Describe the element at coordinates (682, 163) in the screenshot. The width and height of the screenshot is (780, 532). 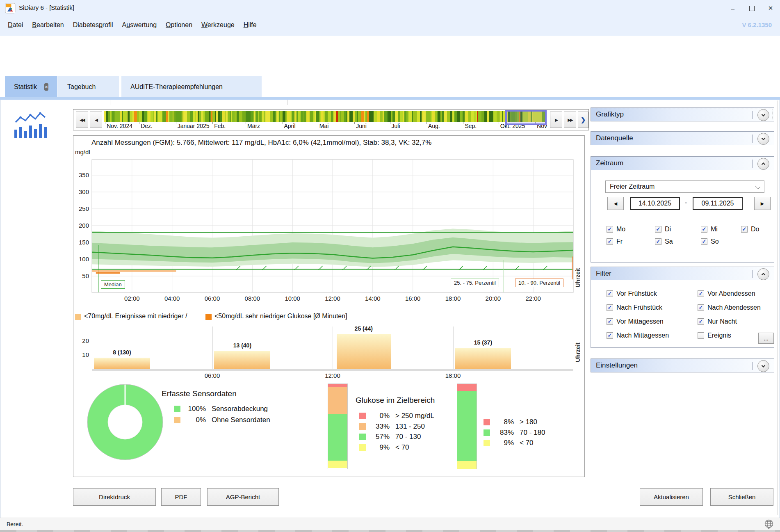
I see `panel-header-zeitraum: Zeitraum` at that location.